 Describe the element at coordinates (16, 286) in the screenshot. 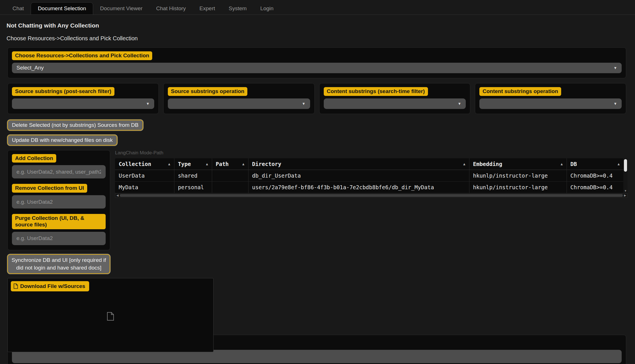

I see `file-icon` at that location.